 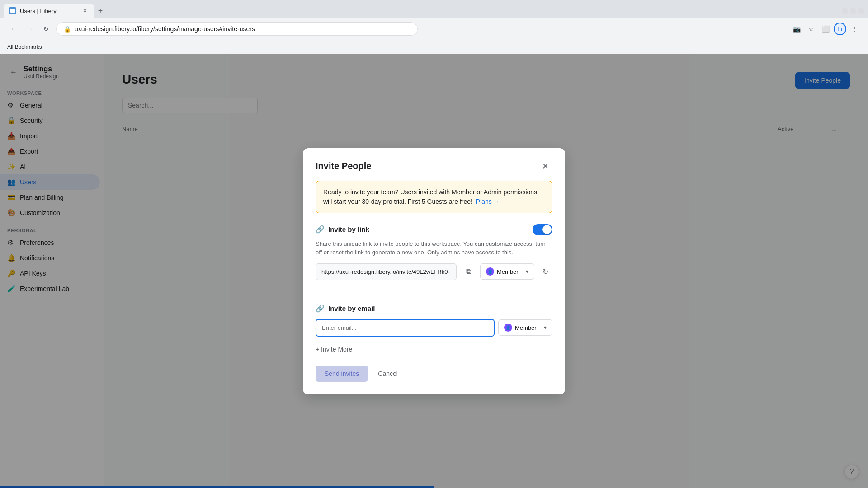 I want to click on link-row: https://uxui-redesign.fibery.io/invite/4…, so click(x=434, y=272).